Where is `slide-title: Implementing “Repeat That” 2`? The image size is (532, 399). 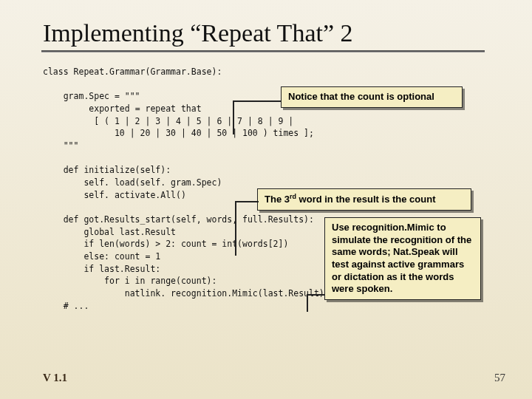
slide-title: Implementing “Repeat That” 2 is located at coordinates (271, 33).